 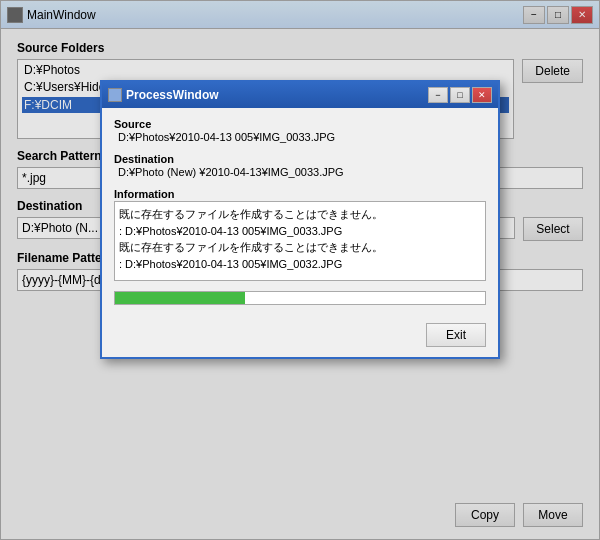 What do you see at coordinates (300, 172) in the screenshot?
I see `process-destination-value: D:¥Photo (New) ¥2010-04-13¥IMG_0033.JPG` at bounding box center [300, 172].